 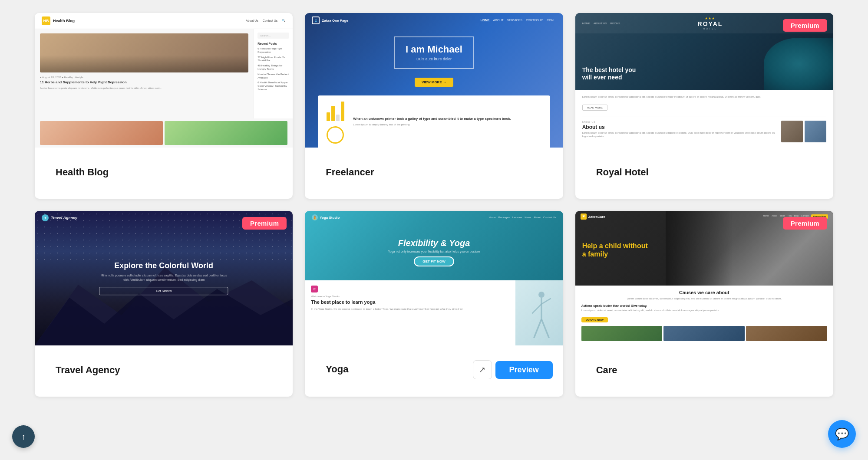 What do you see at coordinates (164, 106) in the screenshot?
I see `card-health-blog: HB Health Blog About Us Contact Us 🔍 ● A…` at bounding box center [164, 106].